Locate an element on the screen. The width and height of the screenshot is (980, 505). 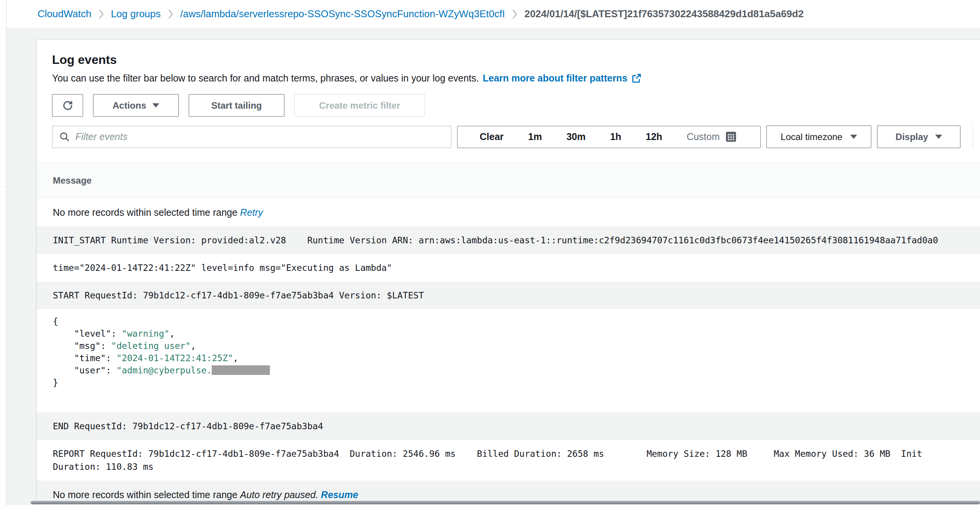
learn-more-label: Learn more about filter patterns is located at coordinates (555, 78).